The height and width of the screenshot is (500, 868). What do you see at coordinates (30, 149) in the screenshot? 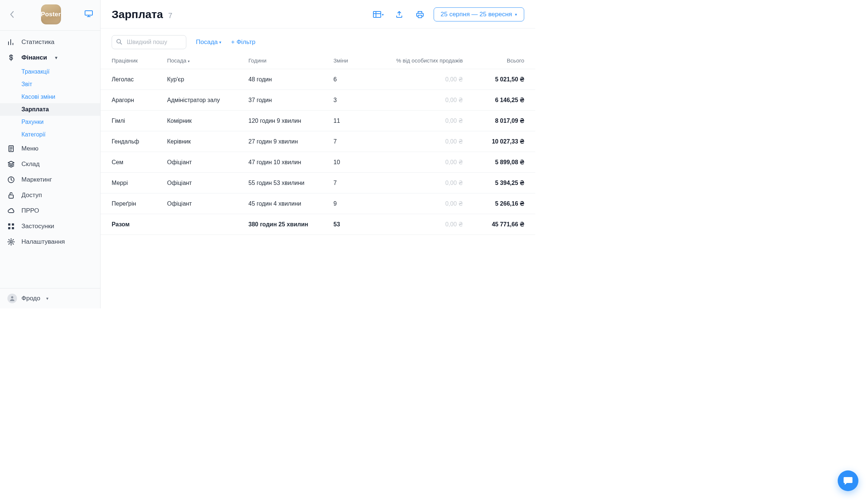
I see `sidebar-item-label: Меню` at bounding box center [30, 149].